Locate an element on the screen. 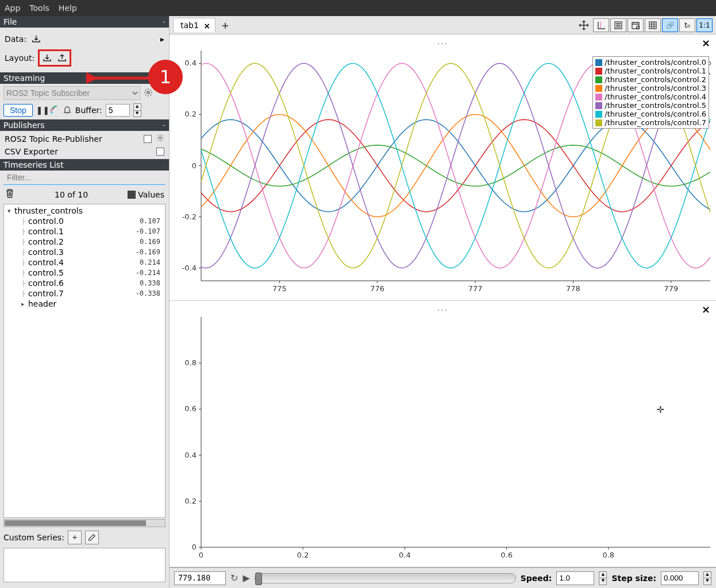 This screenshot has width=716, height=588. legend-item: /thruster_controls/control.4 is located at coordinates (650, 96).